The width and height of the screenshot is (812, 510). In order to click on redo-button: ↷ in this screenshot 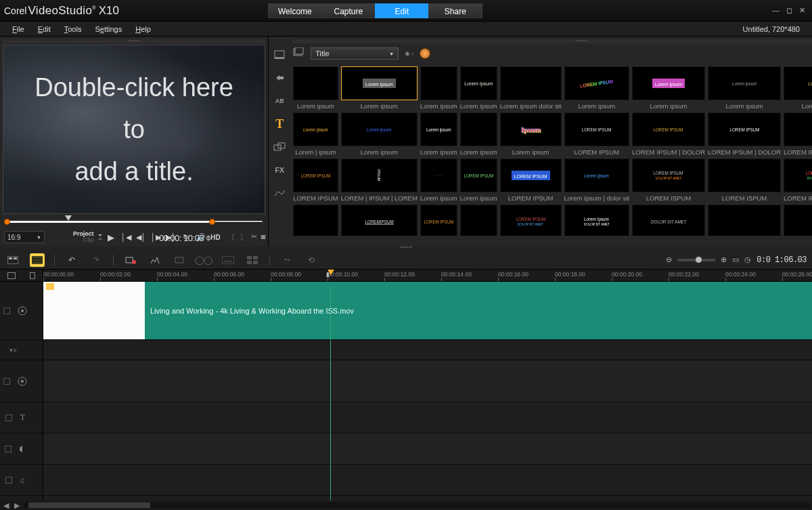, I will do `click(96, 260)`.